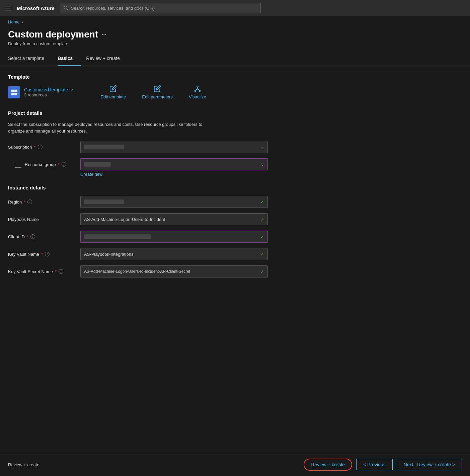 Image resolution: width=470 pixels, height=476 pixels. Describe the element at coordinates (42, 164) in the screenshot. I see `resource-group-label: Resource group * i` at that location.